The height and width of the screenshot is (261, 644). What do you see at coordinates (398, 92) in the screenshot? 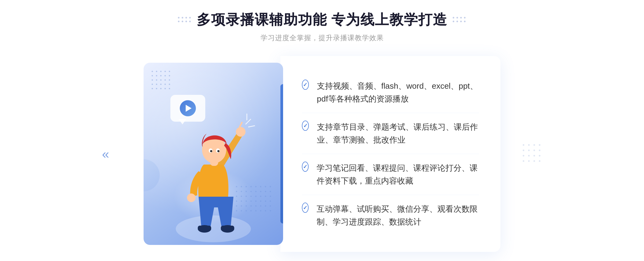
I see `feature-text-1: 支持视频、音频、flash、word、excel、ppt、pdf等各种格式的资源…` at bounding box center [398, 92].